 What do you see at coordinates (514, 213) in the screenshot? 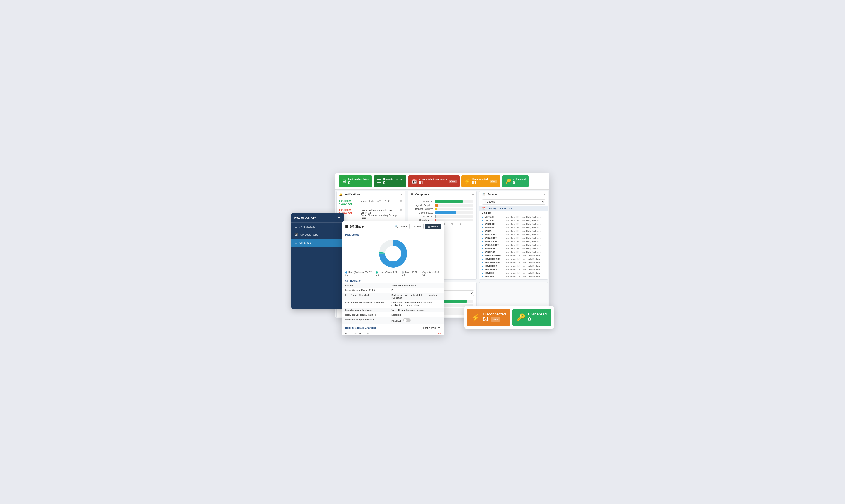
I see `forecast-time-430: 4:30 AM` at bounding box center [514, 213].